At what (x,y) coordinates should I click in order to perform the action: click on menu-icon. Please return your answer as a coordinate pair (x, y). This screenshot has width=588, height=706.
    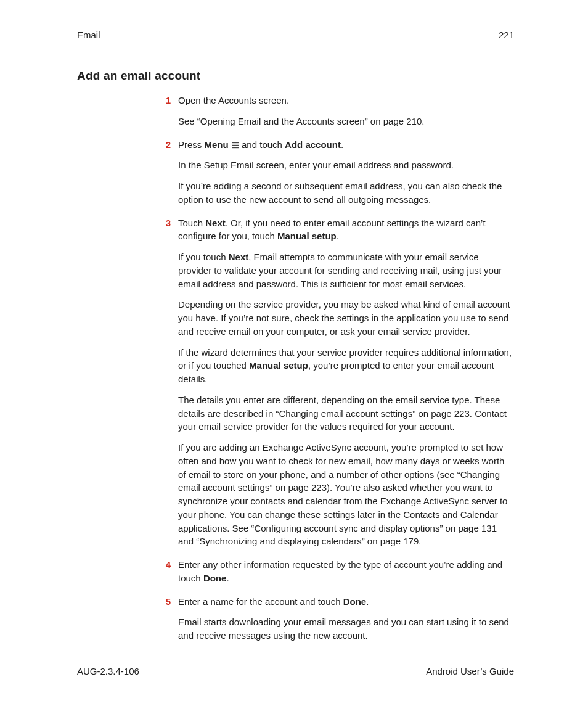
    Looking at the image, I should click on (235, 146).